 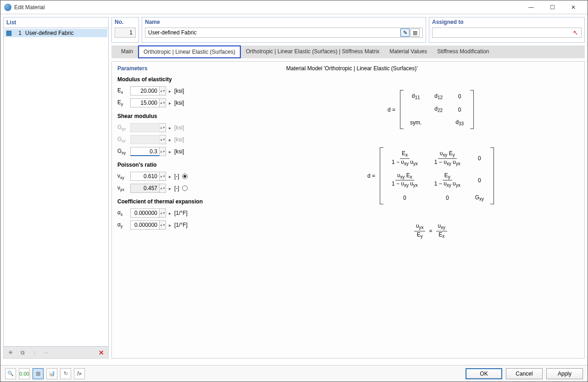 I want to click on list-header: List, so click(x=56, y=22).